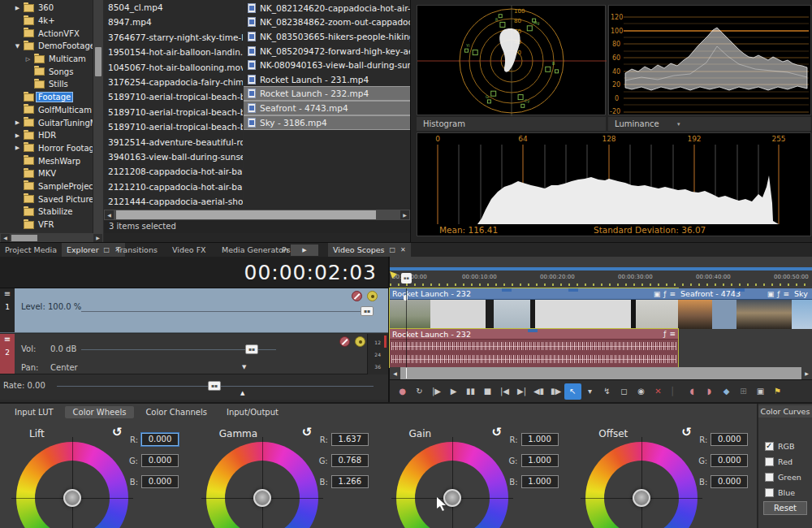 The image size is (812, 528). Describe the element at coordinates (194, 387) in the screenshot. I see `playback-rate-control: Rate: 0.00 ▲` at that location.